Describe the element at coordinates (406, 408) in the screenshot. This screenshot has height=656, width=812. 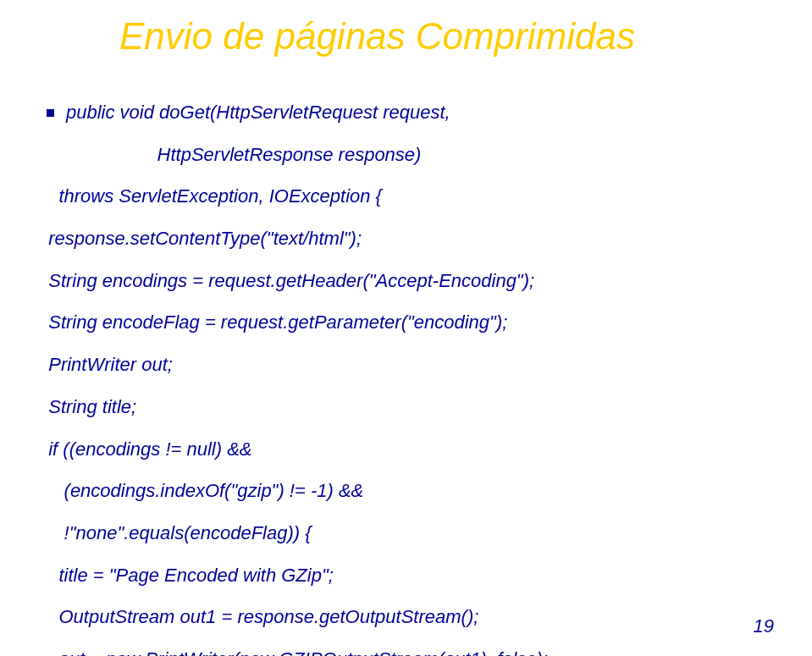
I see `code-line: String title;` at that location.